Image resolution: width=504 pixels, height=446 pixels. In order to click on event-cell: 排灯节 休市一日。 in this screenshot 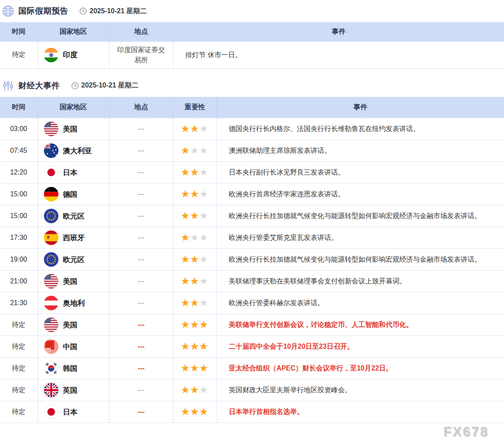, I will do `click(339, 55)`.